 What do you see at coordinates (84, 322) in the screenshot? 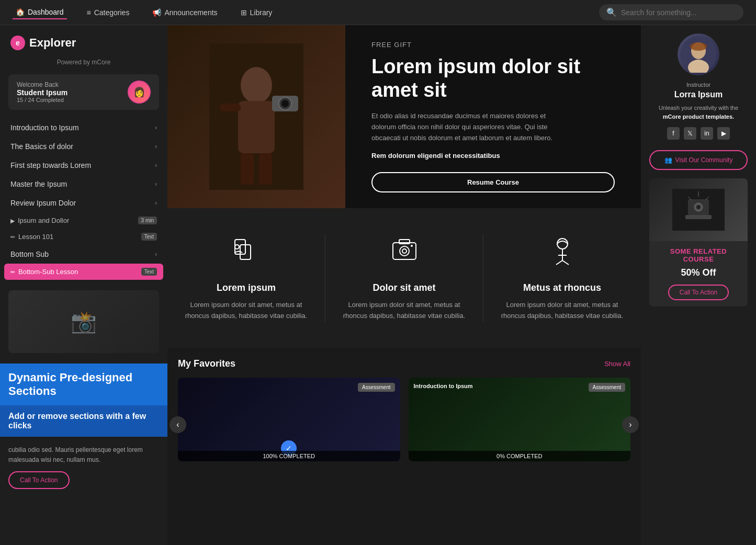
I see `sidebar-placeholder-image: 📸` at bounding box center [84, 322].